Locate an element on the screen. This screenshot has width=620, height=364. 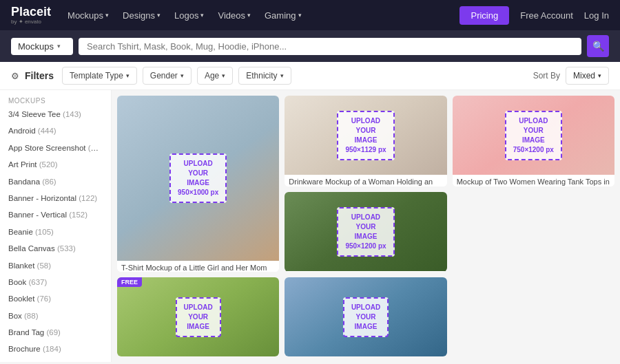
sidebar-item: Art Print (520) is located at coordinates (55, 164).